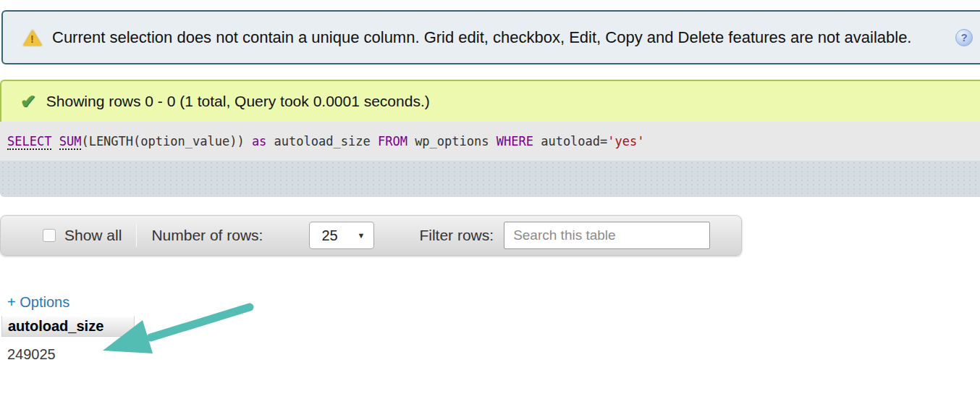  What do you see at coordinates (207, 235) in the screenshot?
I see `number-of-rows-label: Number of rows:` at bounding box center [207, 235].